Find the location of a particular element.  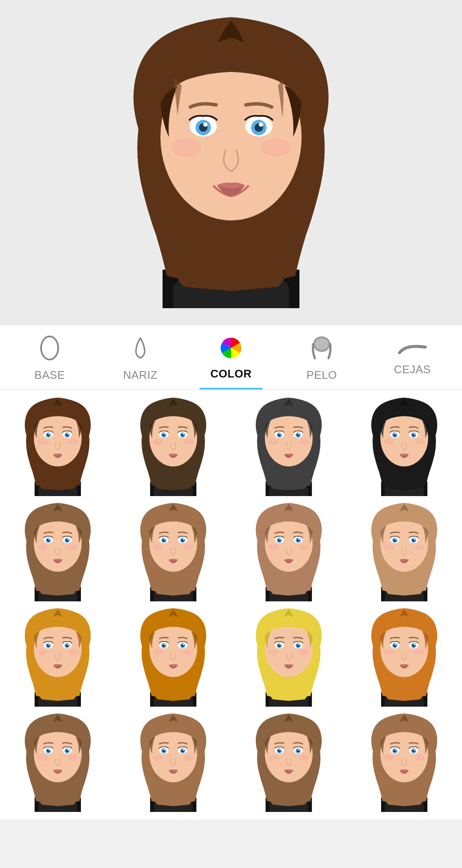

hair-color-option-partial1 is located at coordinates (58, 763).